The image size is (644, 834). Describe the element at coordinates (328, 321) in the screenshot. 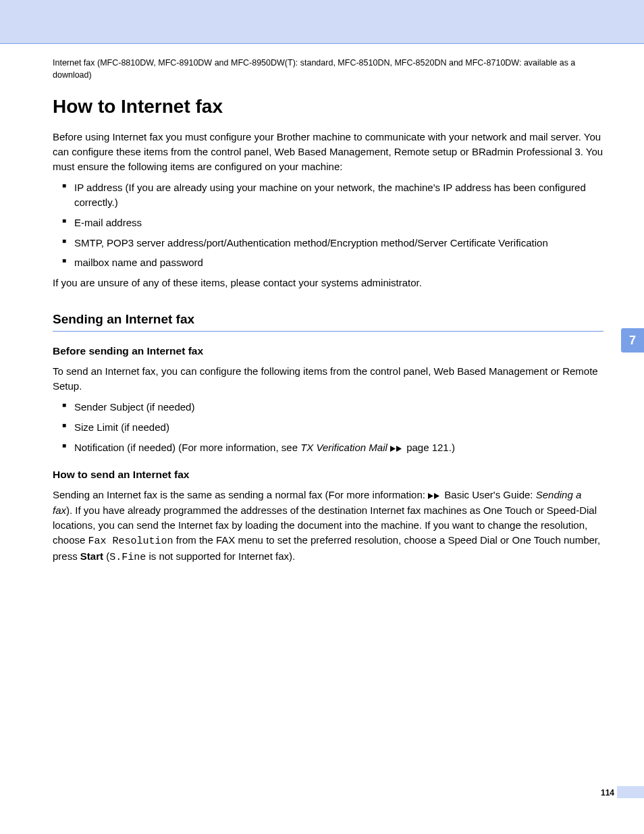

I see `section-heading: Sending an Internet fax` at that location.